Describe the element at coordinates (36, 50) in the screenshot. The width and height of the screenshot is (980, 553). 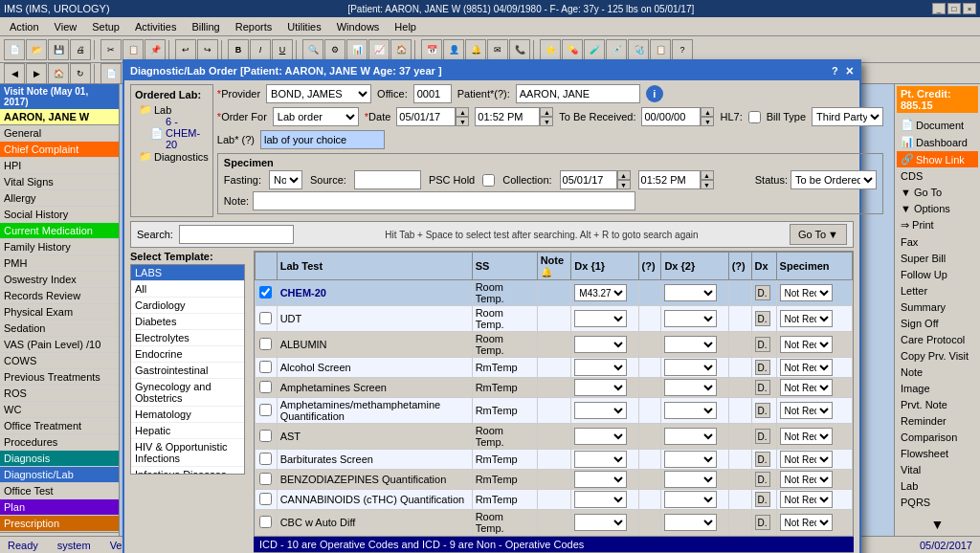
I see `open-button: 📂` at that location.